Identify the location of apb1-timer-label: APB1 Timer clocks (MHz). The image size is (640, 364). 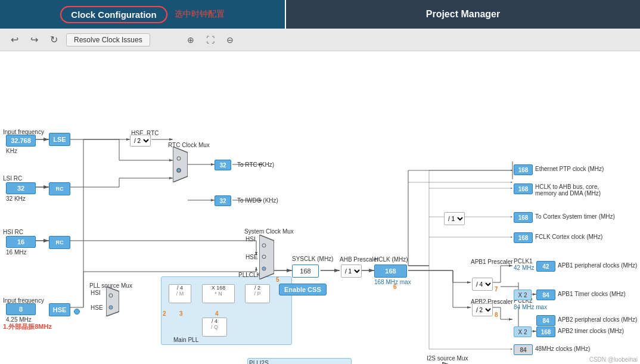
(592, 294).